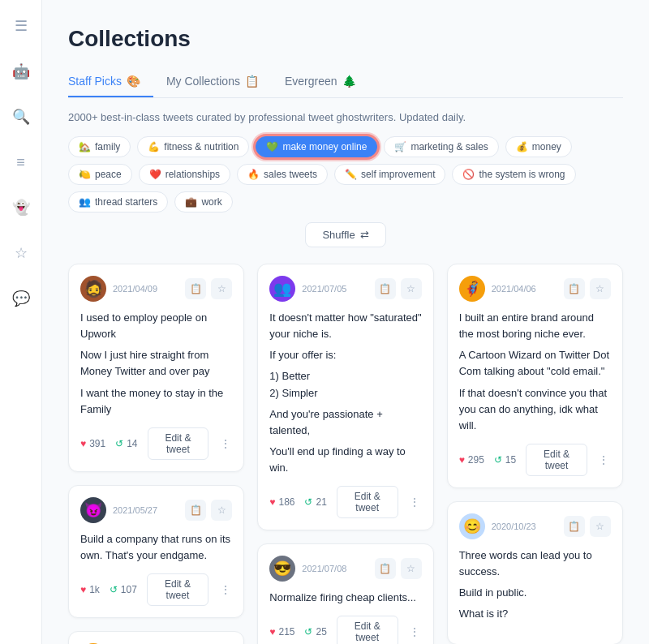 The width and height of the screenshot is (649, 644). Describe the element at coordinates (535, 376) in the screenshot. I see `tweet-card: 🦸 2021/04/06 📋 ☆ I built an entire brand…` at that location.